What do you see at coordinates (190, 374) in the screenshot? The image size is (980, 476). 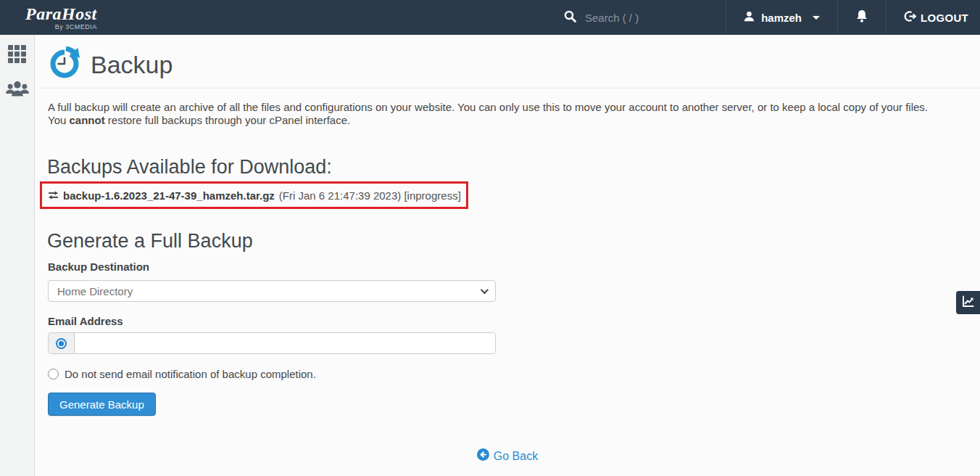 I see `no-email-option-label: Do not send email notification of backup…` at bounding box center [190, 374].